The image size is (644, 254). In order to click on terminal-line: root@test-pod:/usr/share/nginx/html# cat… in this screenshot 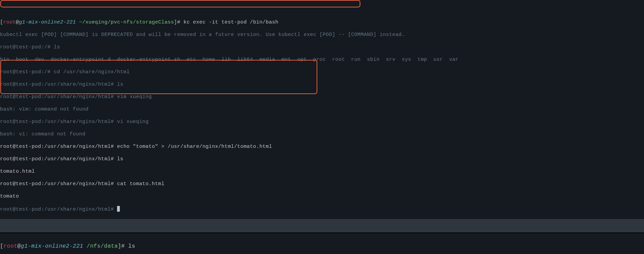, I will do `click(322, 184)`.